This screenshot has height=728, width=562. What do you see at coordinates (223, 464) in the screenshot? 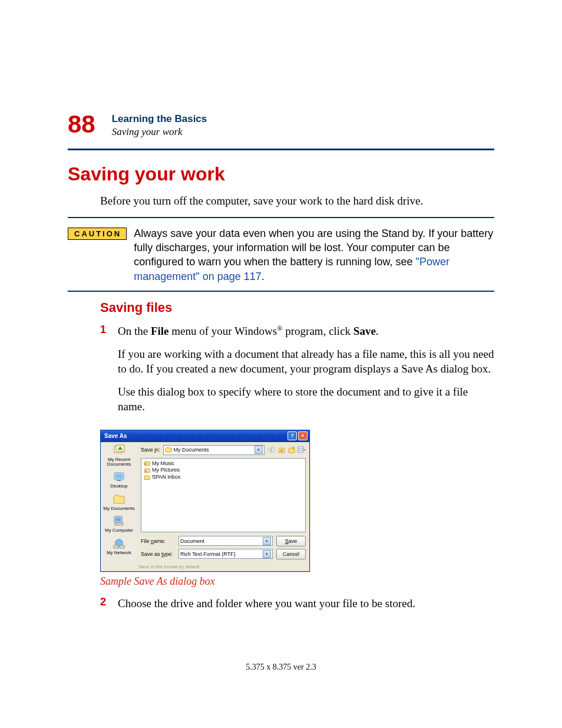
I see `list-item: My Music` at bounding box center [223, 464].